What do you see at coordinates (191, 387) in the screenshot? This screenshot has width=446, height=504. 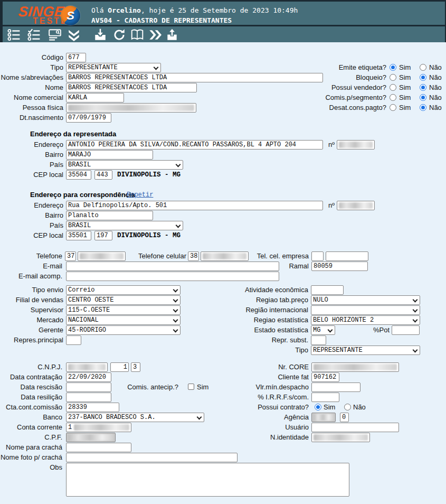 I see `comis-antecip-checkbox` at bounding box center [191, 387].